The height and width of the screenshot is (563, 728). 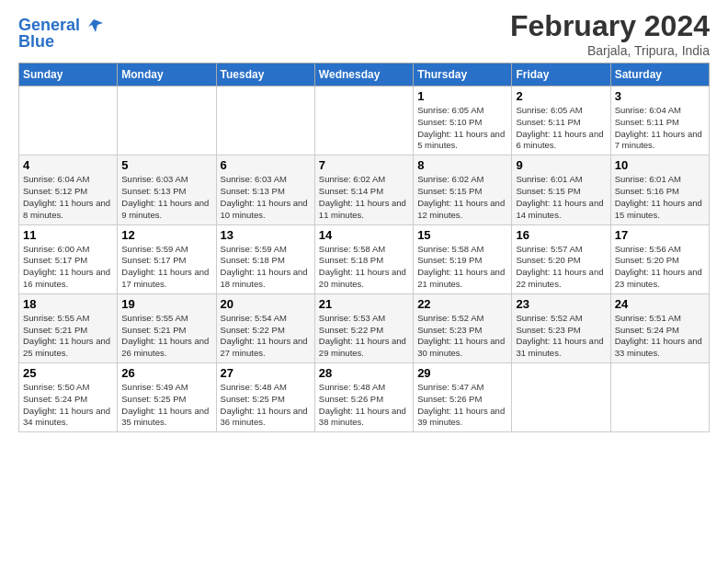 I want to click on weekday-header-tuesday: Tuesday, so click(x=265, y=75).